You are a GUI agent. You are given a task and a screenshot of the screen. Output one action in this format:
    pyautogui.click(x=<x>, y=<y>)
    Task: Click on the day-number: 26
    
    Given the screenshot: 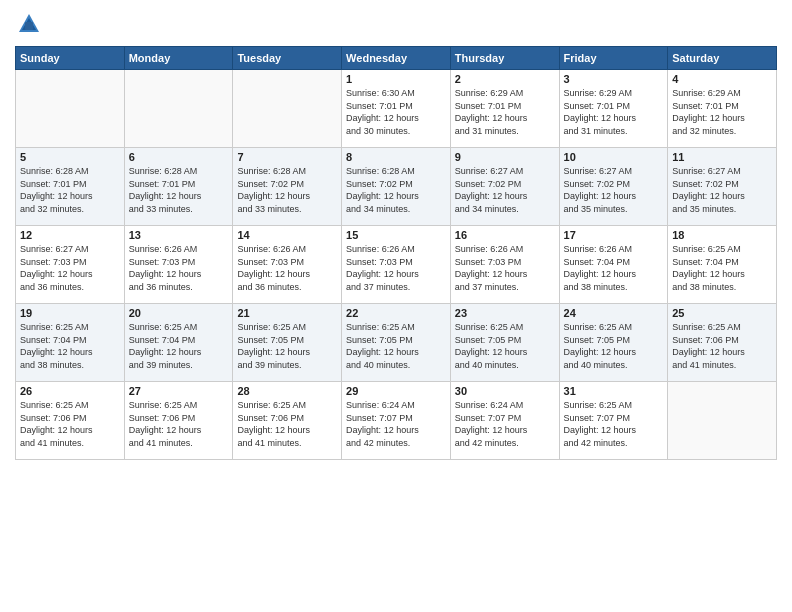 What is the action you would take?
    pyautogui.click(x=70, y=391)
    